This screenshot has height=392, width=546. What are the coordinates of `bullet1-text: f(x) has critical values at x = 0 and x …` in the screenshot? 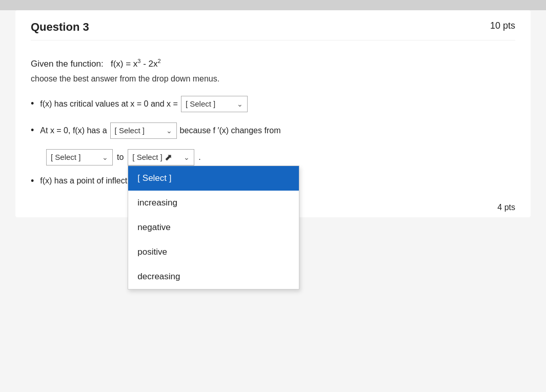 It's located at (109, 104).